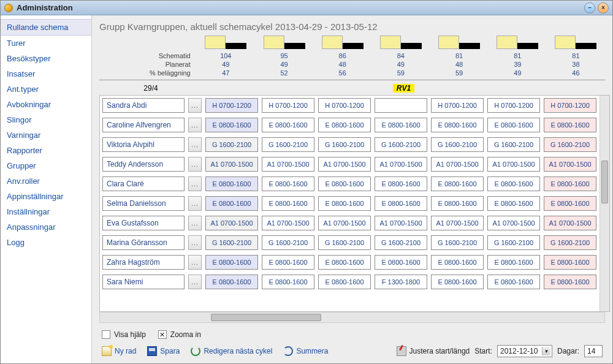  What do you see at coordinates (46, 135) in the screenshot?
I see `sidebar-item-7: Varningar` at bounding box center [46, 135].